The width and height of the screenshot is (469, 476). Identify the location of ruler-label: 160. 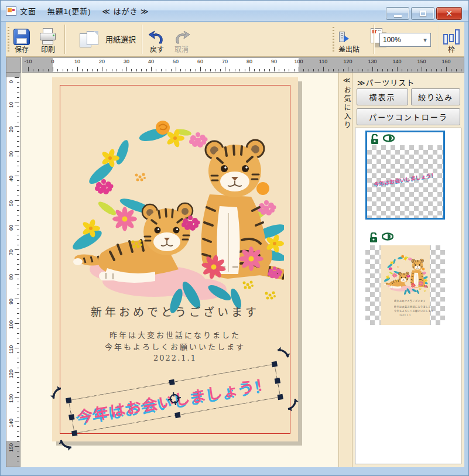
(446, 61).